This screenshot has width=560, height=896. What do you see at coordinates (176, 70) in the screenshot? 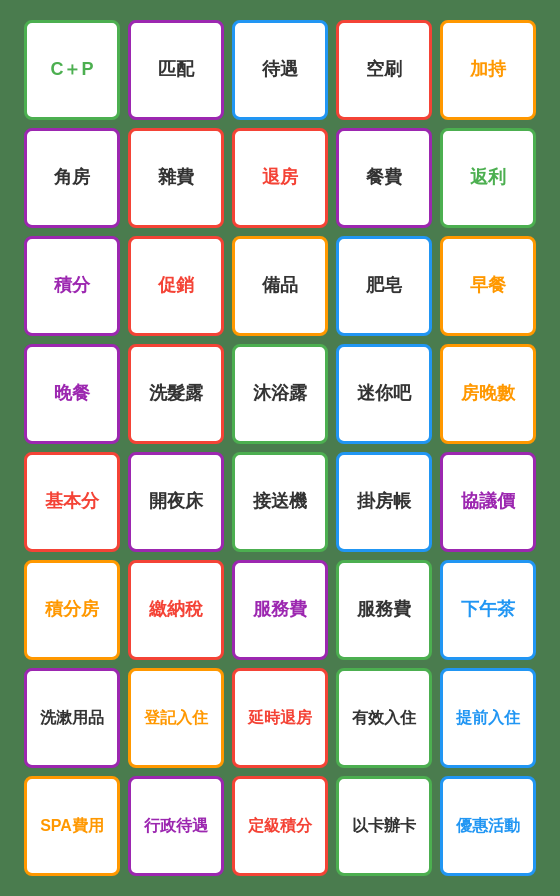
I see `tag-label: 匹配` at bounding box center [176, 70].